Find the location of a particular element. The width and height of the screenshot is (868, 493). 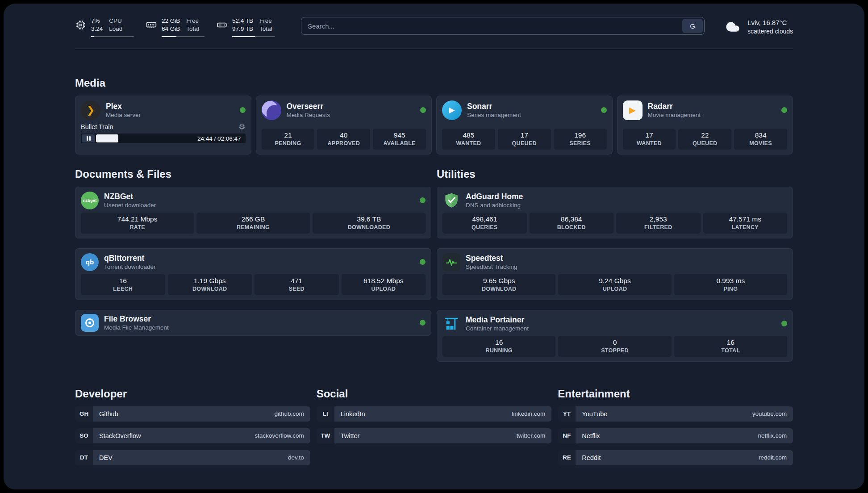

app-subtitle: Container management is located at coordinates (497, 329).